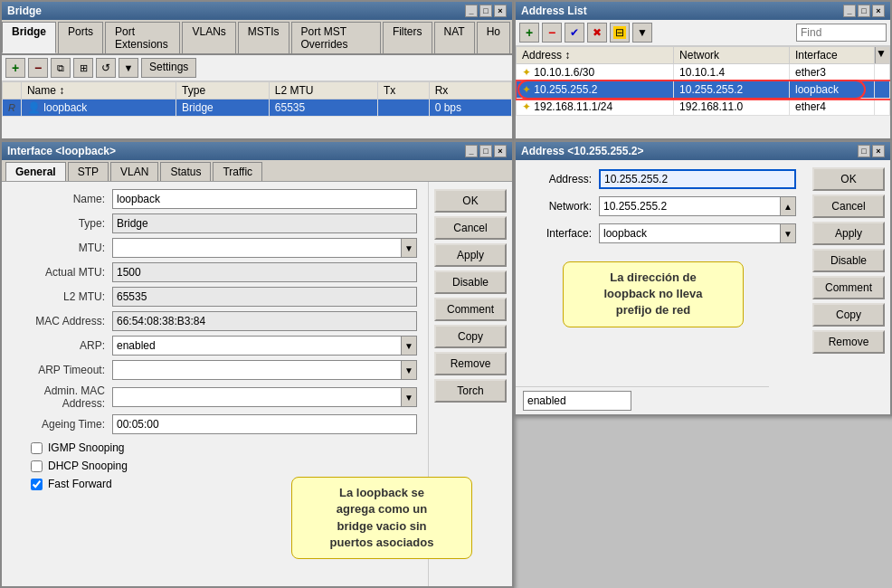 The width and height of the screenshot is (892, 588). What do you see at coordinates (15, 68) in the screenshot?
I see `add-button: +` at bounding box center [15, 68].